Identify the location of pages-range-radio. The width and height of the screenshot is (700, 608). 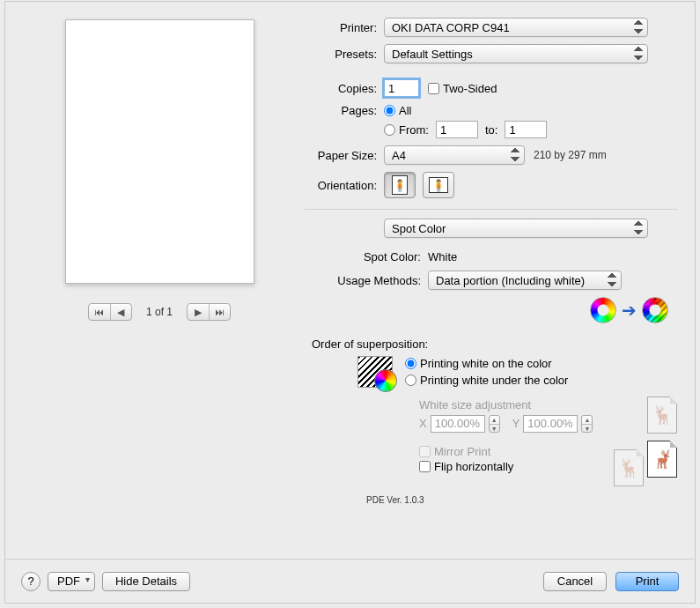
(389, 130).